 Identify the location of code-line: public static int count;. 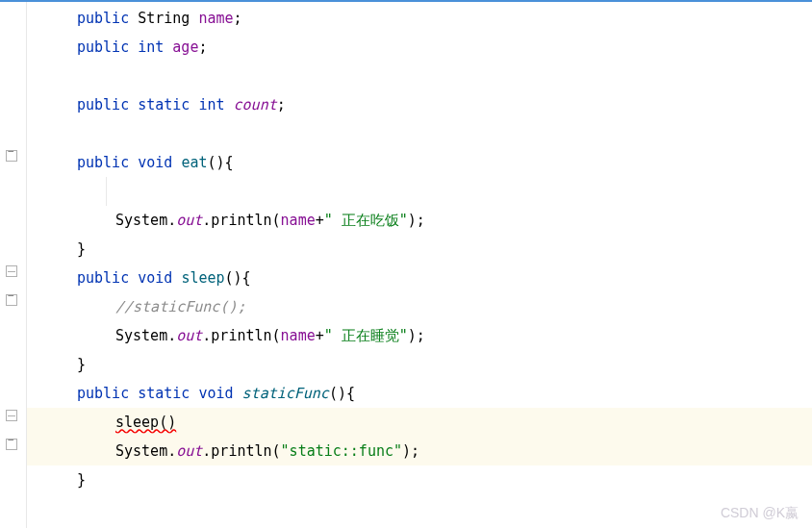
(419, 105).